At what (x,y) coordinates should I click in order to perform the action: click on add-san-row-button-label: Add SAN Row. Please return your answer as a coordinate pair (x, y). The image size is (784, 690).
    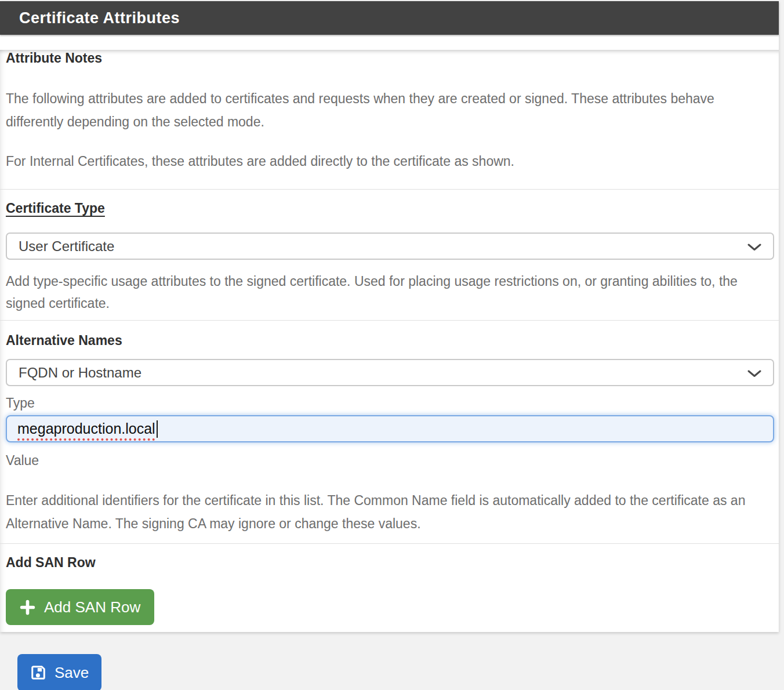
    Looking at the image, I should click on (92, 608).